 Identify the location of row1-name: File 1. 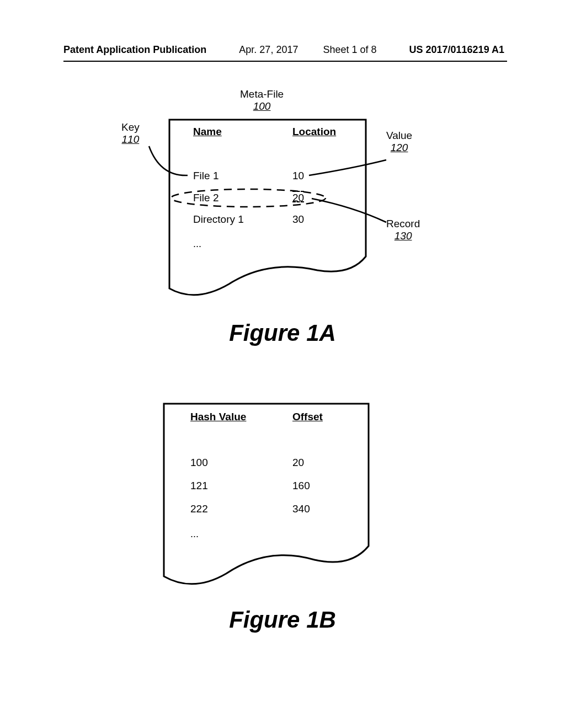
(206, 176).